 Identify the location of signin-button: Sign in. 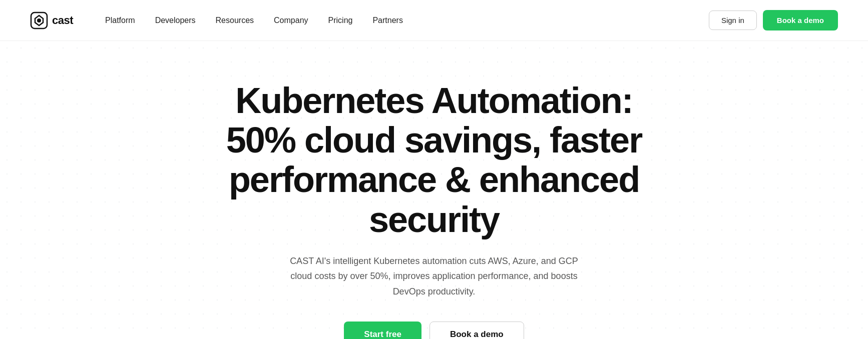
(733, 20).